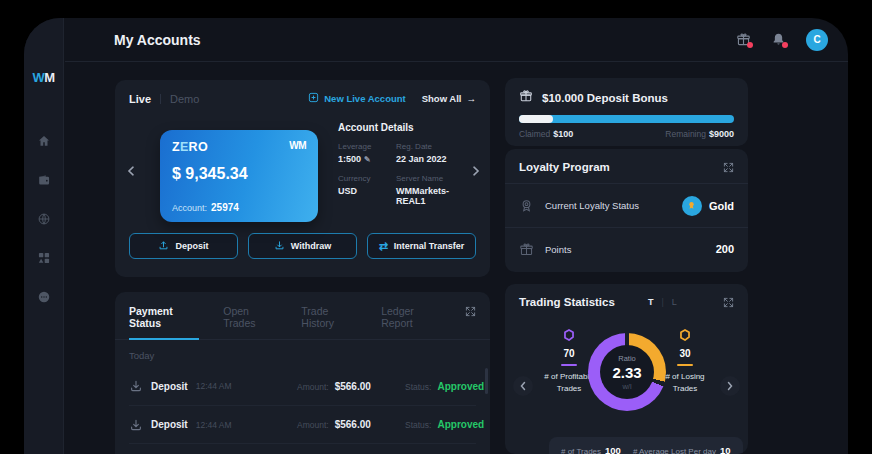 The image size is (872, 454). What do you see at coordinates (298, 147) in the screenshot?
I see `card-logo: WM` at bounding box center [298, 147].